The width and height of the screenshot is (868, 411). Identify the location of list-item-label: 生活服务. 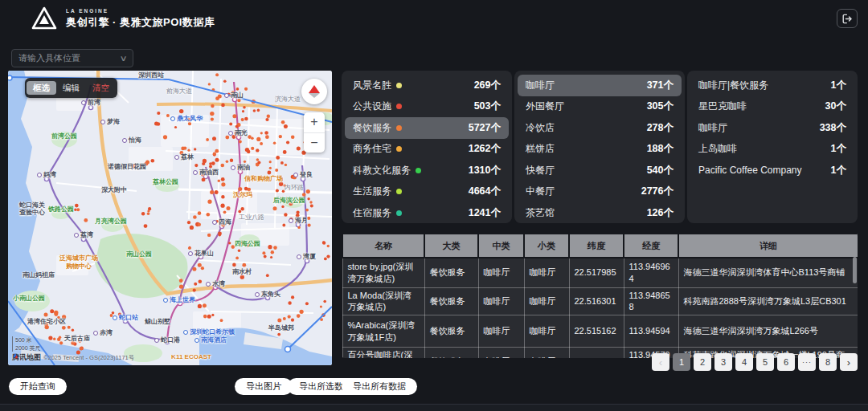
(378, 191).